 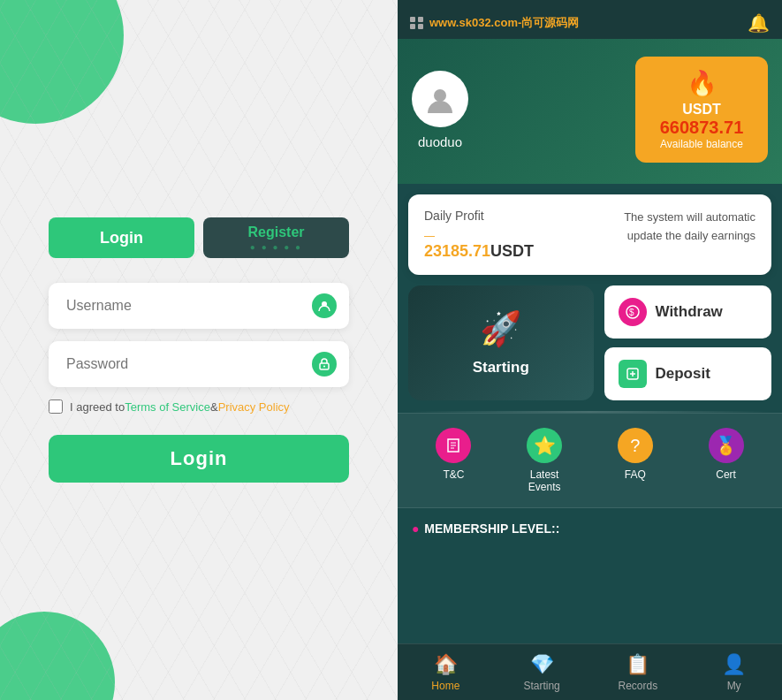 What do you see at coordinates (453, 475) in the screenshot?
I see `tnc-label: T&C` at bounding box center [453, 475].